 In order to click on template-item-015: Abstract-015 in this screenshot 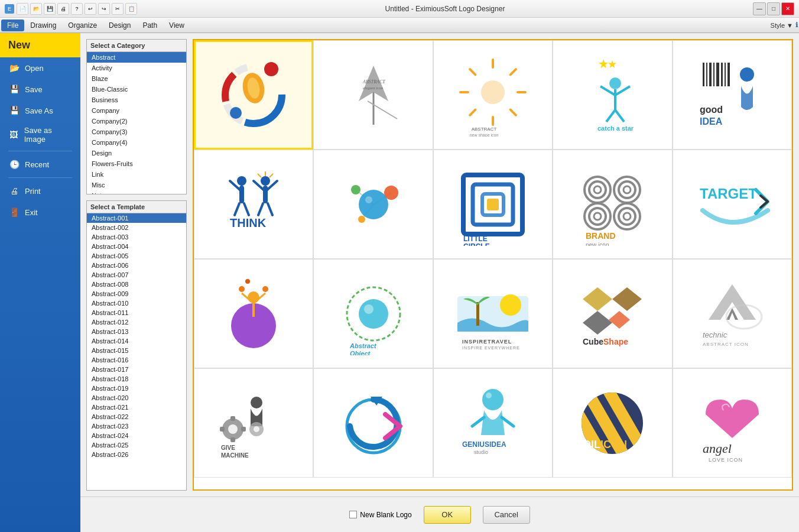, I will do `click(137, 351)`.